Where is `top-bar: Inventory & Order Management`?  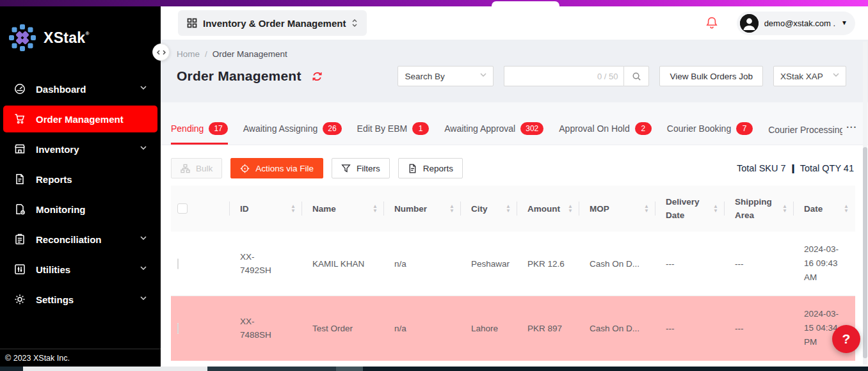 top-bar: Inventory & Order Management is located at coordinates (515, 23).